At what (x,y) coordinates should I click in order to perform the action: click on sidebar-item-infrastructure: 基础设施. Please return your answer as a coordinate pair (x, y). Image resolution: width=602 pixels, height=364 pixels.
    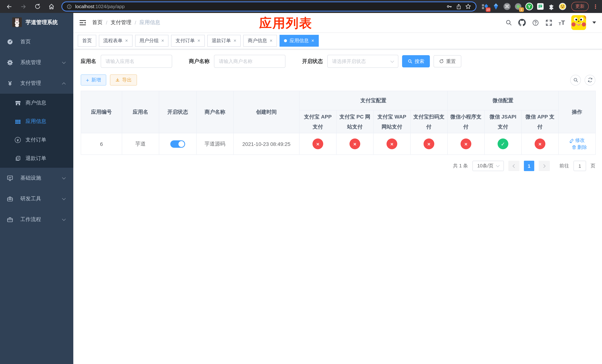
    Looking at the image, I should click on (37, 178).